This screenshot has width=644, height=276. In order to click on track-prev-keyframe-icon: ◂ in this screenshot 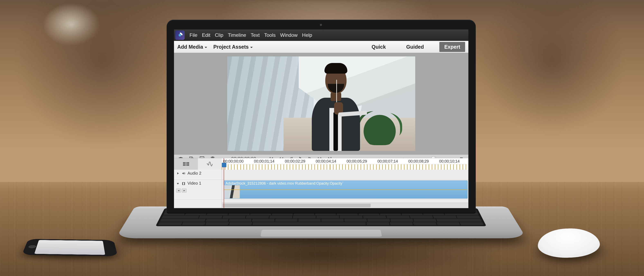, I will do `click(178, 190)`.